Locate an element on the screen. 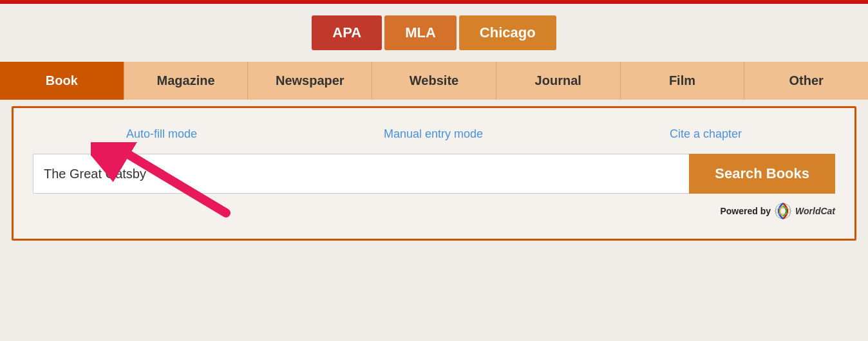 The image size is (868, 341). mode-tabs: Auto-fill mode Manual entry mode Cite a … is located at coordinates (434, 138).